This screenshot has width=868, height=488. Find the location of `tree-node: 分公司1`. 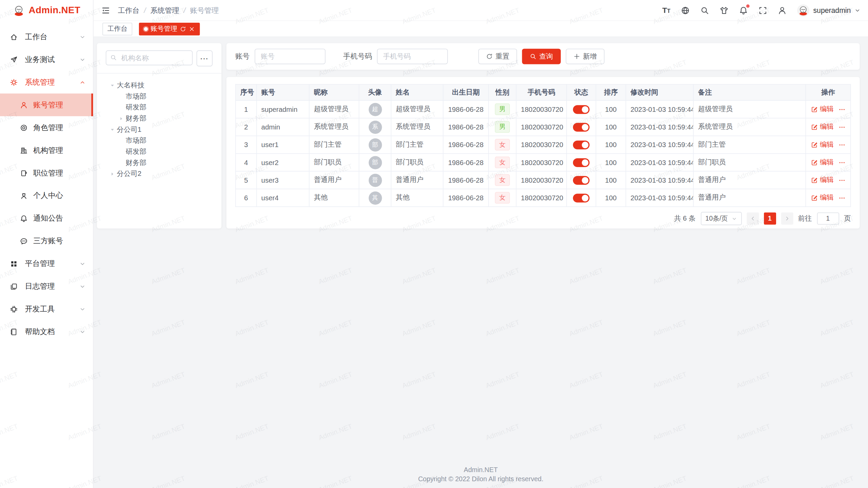

tree-node: 分公司1 is located at coordinates (159, 129).